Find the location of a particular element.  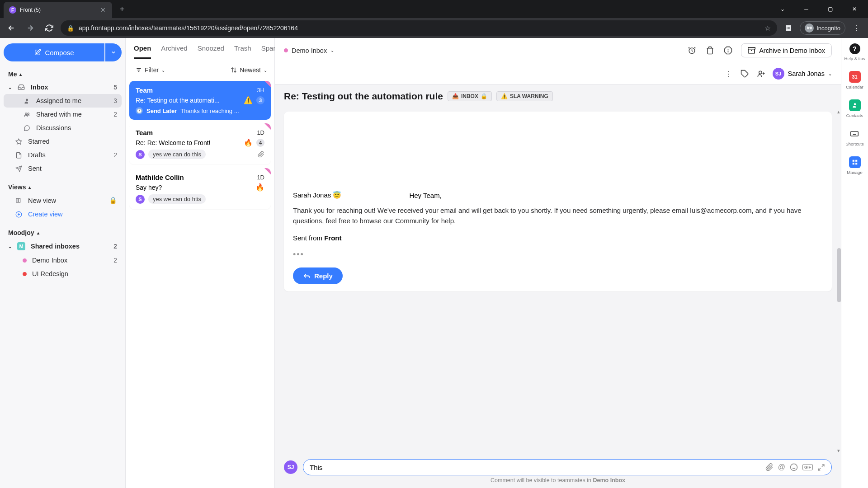

close-tab-icon: ✕ is located at coordinates (103, 10).